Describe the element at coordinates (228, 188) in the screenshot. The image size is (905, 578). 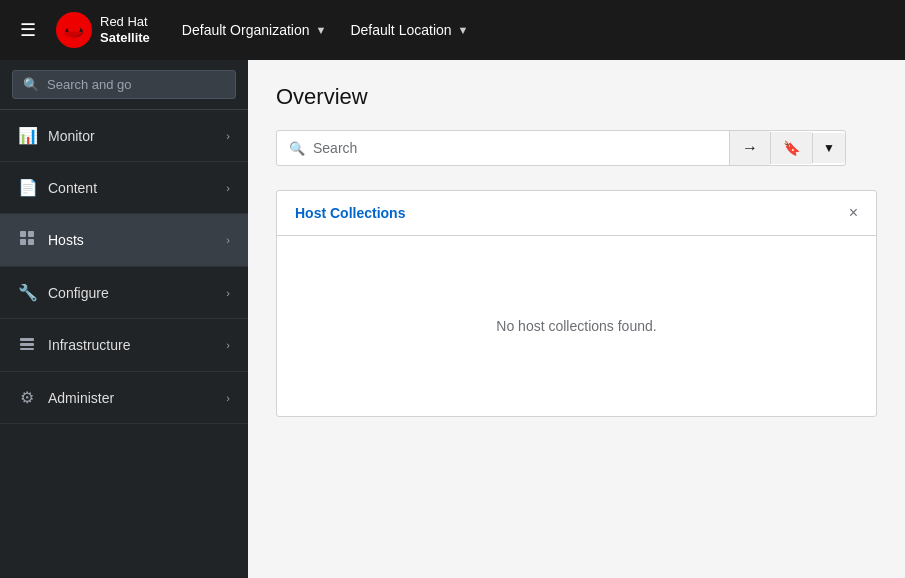
I see `content-chevron-icon: ›` at that location.